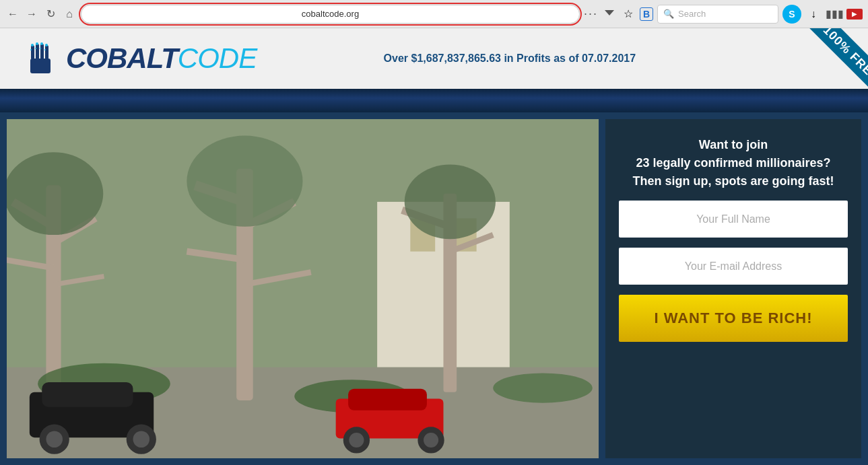 This screenshot has height=465, width=868. I want to click on search-bar: 🔍 Search, so click(718, 14).